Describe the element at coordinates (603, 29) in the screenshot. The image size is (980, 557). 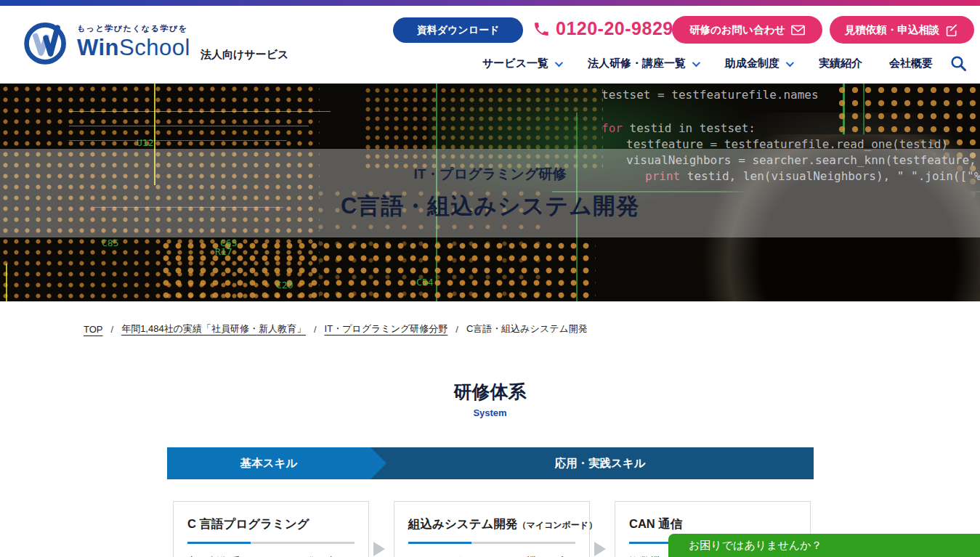
I see `phone-link: 0120-20-9829` at that location.